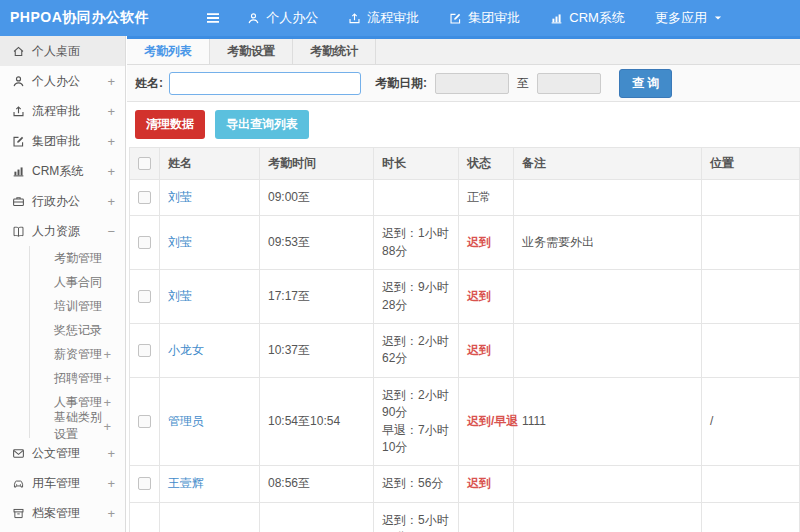 This screenshot has height=532, width=800. What do you see at coordinates (62, 530) in the screenshot?
I see `sidebar-item-project-mgmt: 项目管理+` at bounding box center [62, 530].